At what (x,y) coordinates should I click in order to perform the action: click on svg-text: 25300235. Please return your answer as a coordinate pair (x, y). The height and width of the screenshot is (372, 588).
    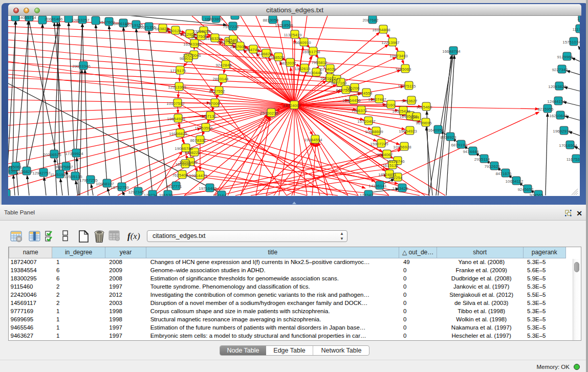
    Looking at the image, I should click on (269, 114).